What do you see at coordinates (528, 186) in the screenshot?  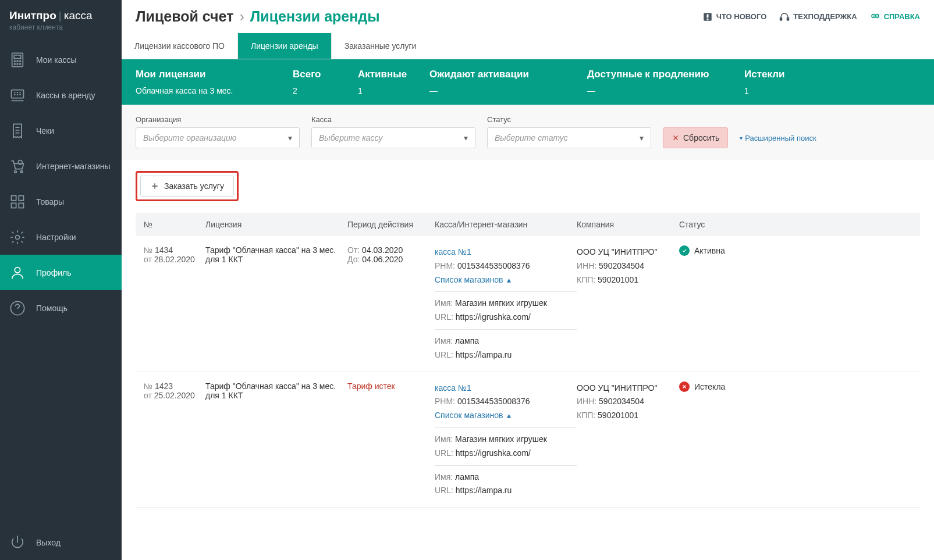 I see `actions-row: Заказать услугу` at bounding box center [528, 186].